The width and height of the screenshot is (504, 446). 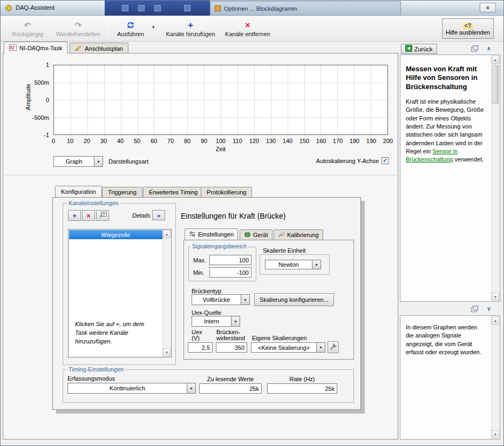 What do you see at coordinates (293, 265) in the screenshot?
I see `scaled-unit-dropdown: Newton ▼` at bounding box center [293, 265].